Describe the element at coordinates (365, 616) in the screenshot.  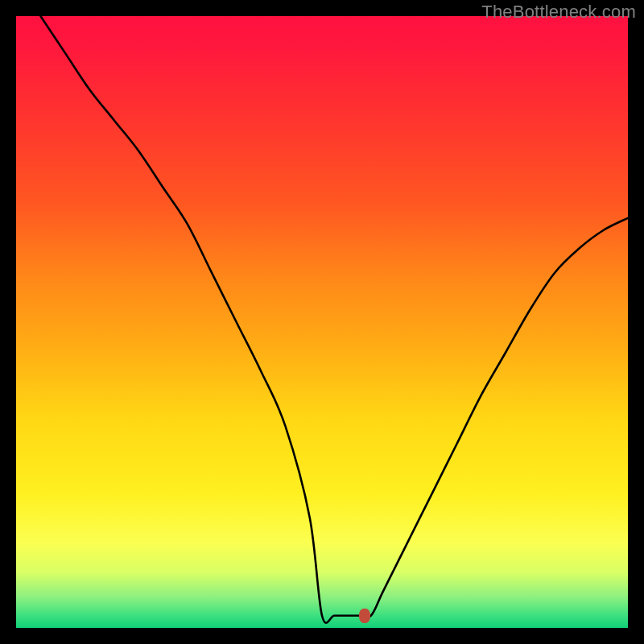
I see `minimum-marker-icon` at that location.